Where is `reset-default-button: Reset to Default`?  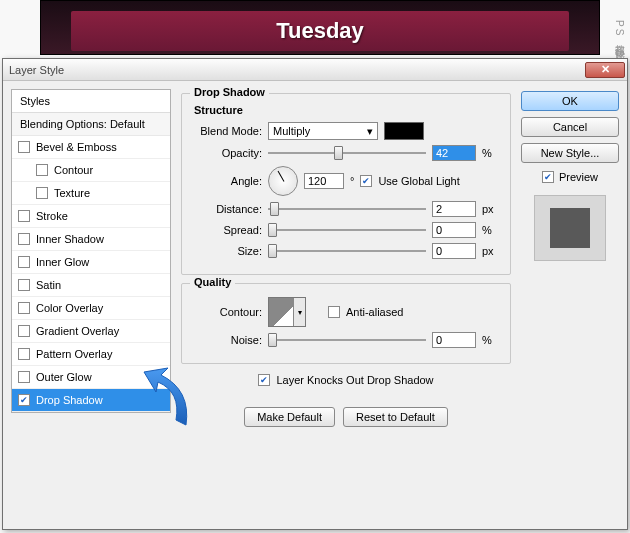
reset-default-button: Reset to Default is located at coordinates (396, 417).